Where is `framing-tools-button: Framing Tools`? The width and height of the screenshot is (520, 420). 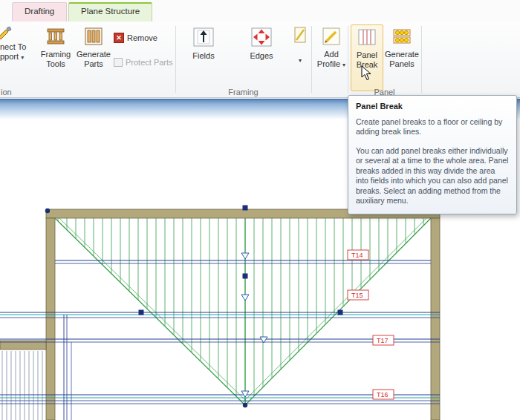 framing-tools-button: Framing Tools is located at coordinates (56, 58).